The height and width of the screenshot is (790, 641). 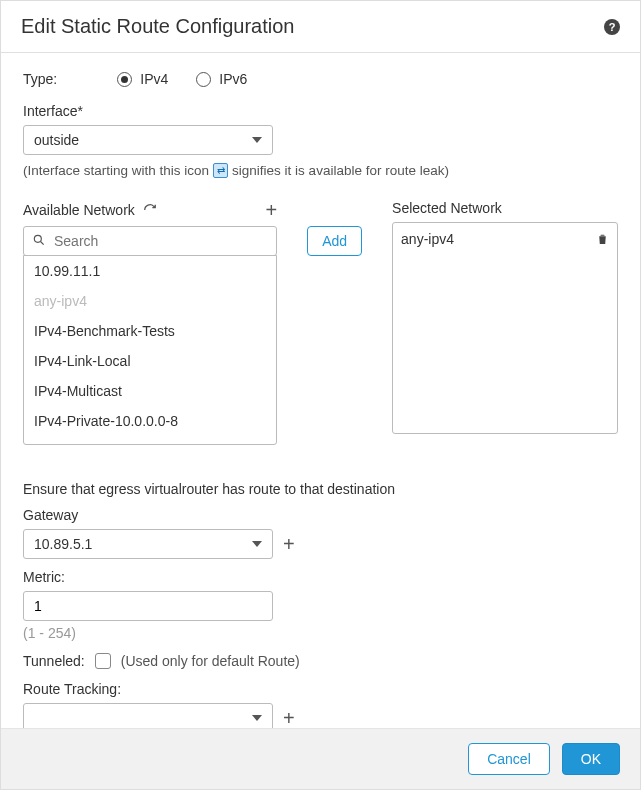 I want to click on reload-icon, so click(x=150, y=210).